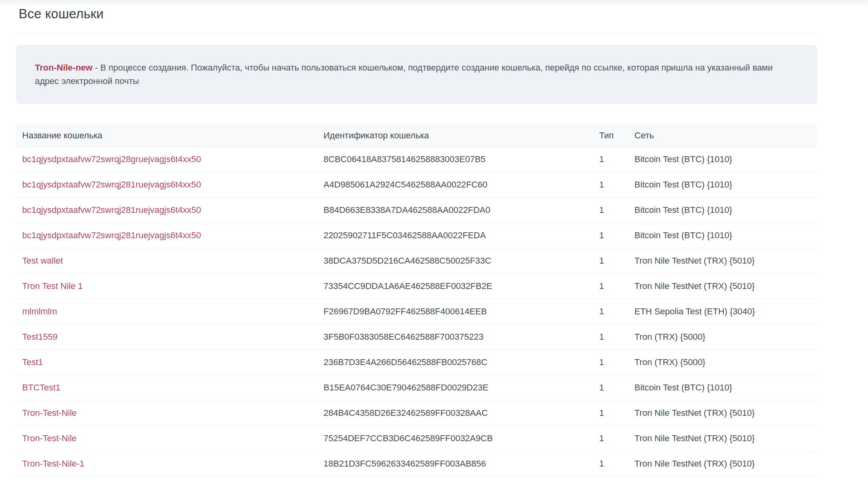 The width and height of the screenshot is (868, 486). Describe the element at coordinates (53, 464) in the screenshot. I see `wallet-name-link: Tron-Test-Nile-1` at that location.